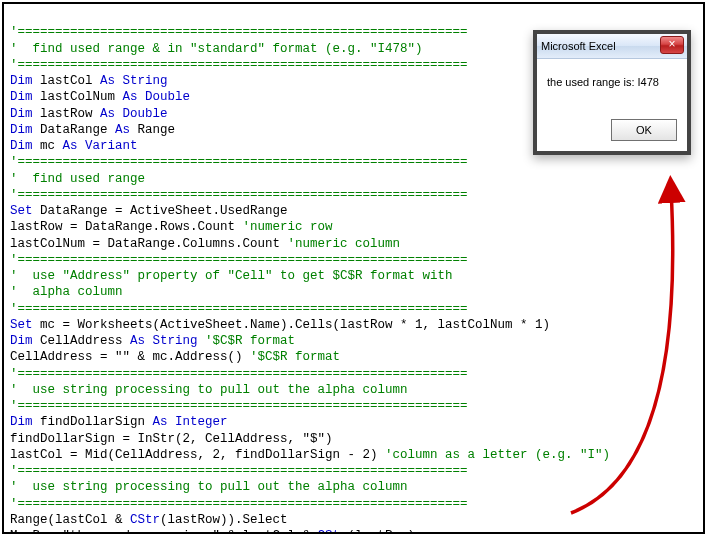 This screenshot has width=707, height=536. I want to click on comment-header: ' find used range & in "standard" format…, so click(216, 49).